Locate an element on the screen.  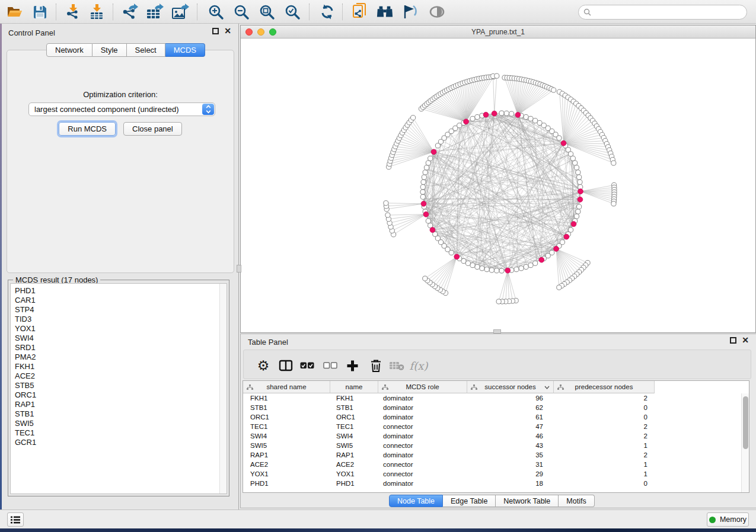
table-settings-icon: ⚙ is located at coordinates (263, 366).